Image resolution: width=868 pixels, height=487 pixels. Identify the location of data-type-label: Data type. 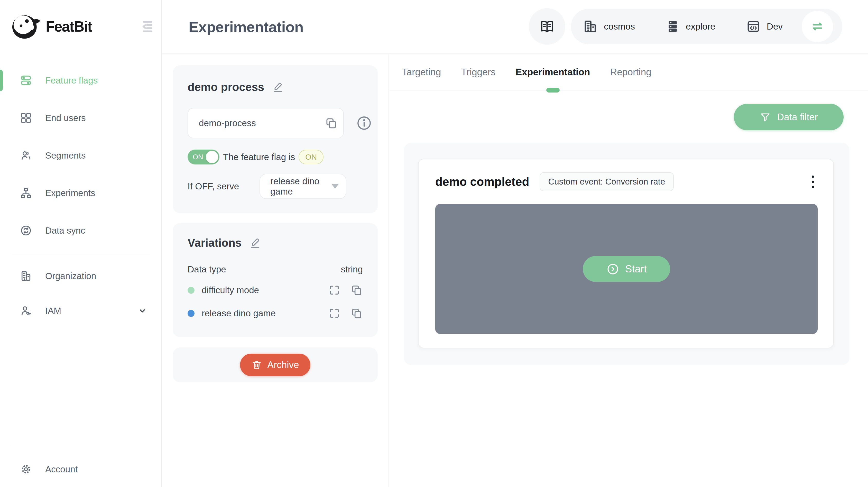
(207, 269).